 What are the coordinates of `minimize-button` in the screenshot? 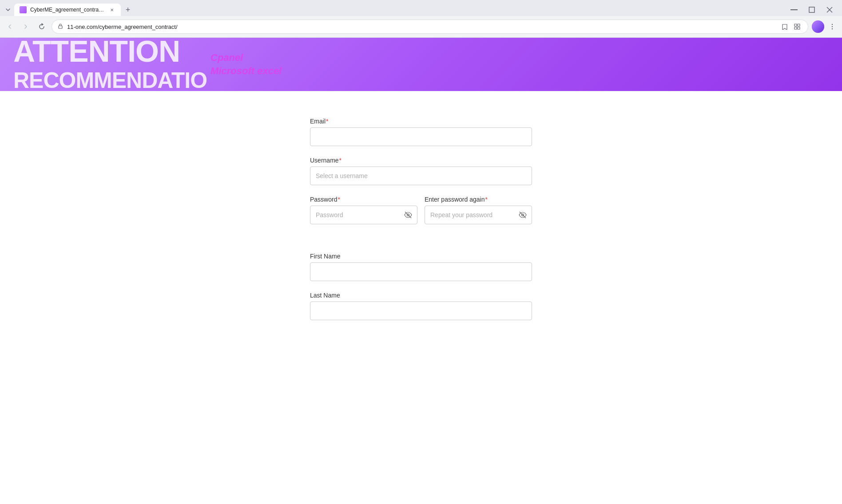 It's located at (794, 10).